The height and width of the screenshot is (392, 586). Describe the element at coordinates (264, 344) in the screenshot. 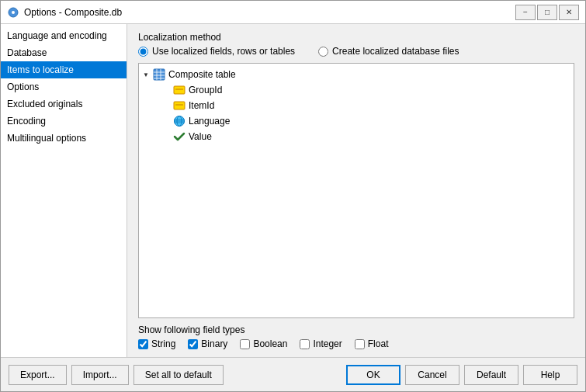

I see `checkbox-boolean: Boolean` at that location.